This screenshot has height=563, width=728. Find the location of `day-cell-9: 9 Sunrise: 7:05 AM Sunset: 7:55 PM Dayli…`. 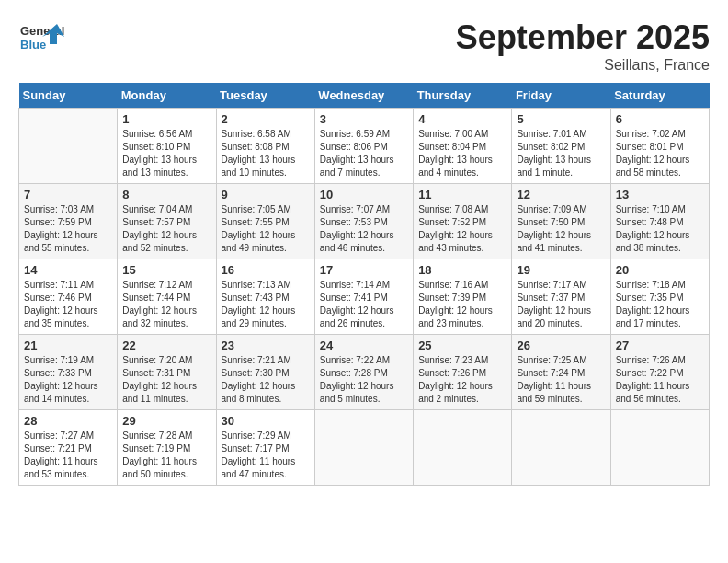

day-cell-9: 9 Sunrise: 7:05 AM Sunset: 7:55 PM Dayli… is located at coordinates (265, 222).